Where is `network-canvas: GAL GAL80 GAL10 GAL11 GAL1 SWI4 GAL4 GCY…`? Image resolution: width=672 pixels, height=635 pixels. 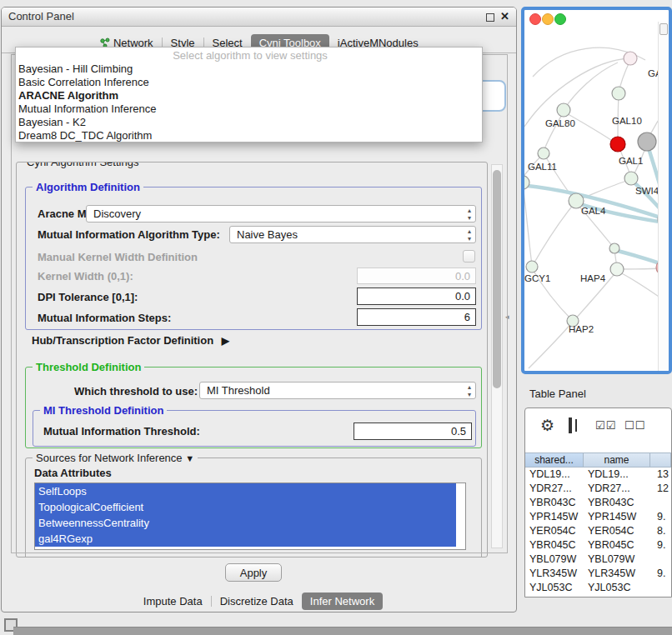
network-canvas: GAL GAL80 GAL10 GAL11 GAL1 SWI4 GAL4 GCY… is located at coordinates (597, 190).